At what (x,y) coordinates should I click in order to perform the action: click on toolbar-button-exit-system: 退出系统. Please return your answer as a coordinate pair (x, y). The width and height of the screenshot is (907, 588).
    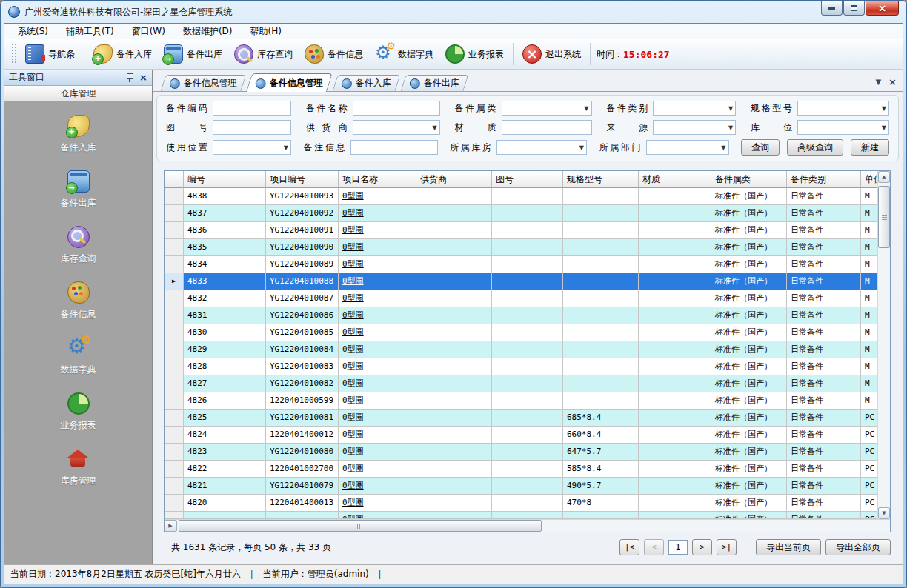
    Looking at the image, I should click on (551, 54).